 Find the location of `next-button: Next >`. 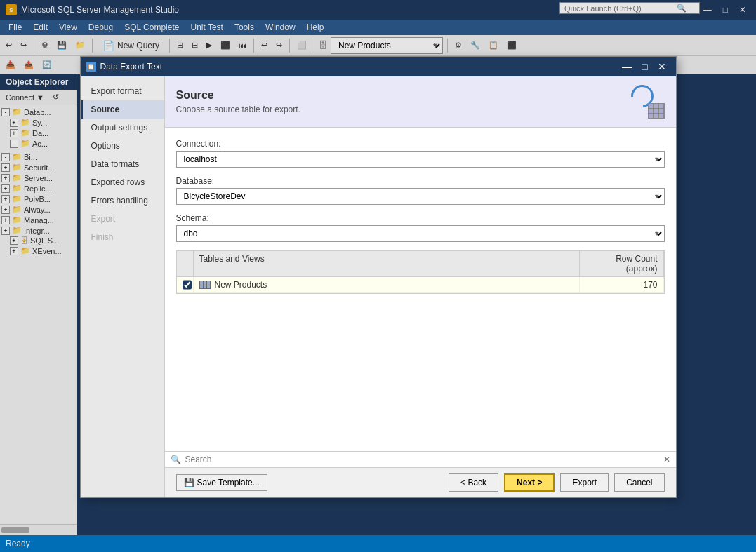

next-button: Next > is located at coordinates (529, 483).